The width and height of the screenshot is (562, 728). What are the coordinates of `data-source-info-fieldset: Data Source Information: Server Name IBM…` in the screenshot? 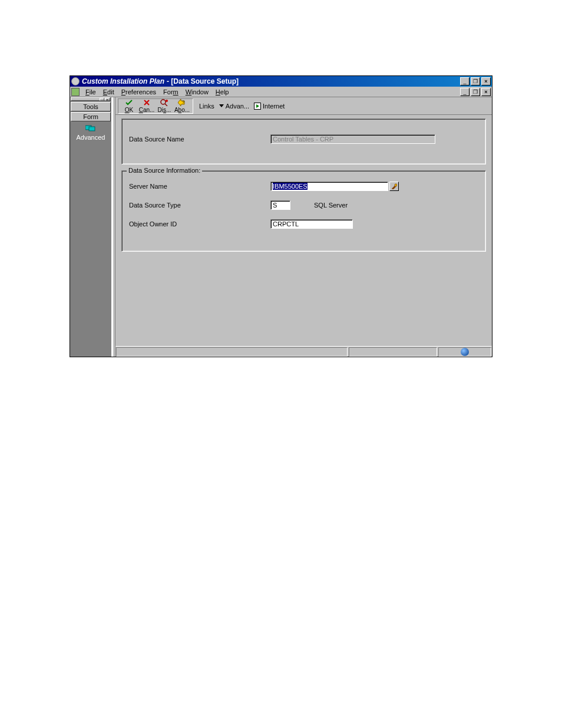 It's located at (304, 211).